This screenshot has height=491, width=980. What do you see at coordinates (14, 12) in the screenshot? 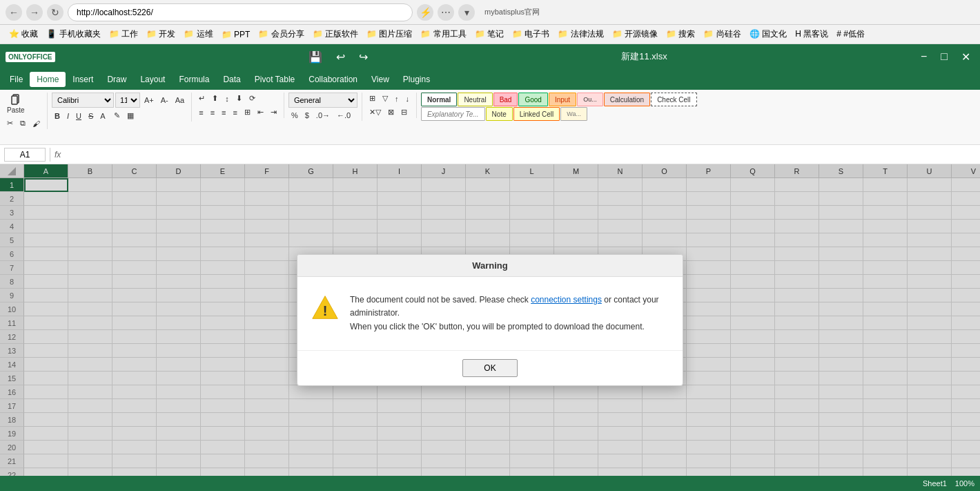
I see `back-button: ←` at bounding box center [14, 12].